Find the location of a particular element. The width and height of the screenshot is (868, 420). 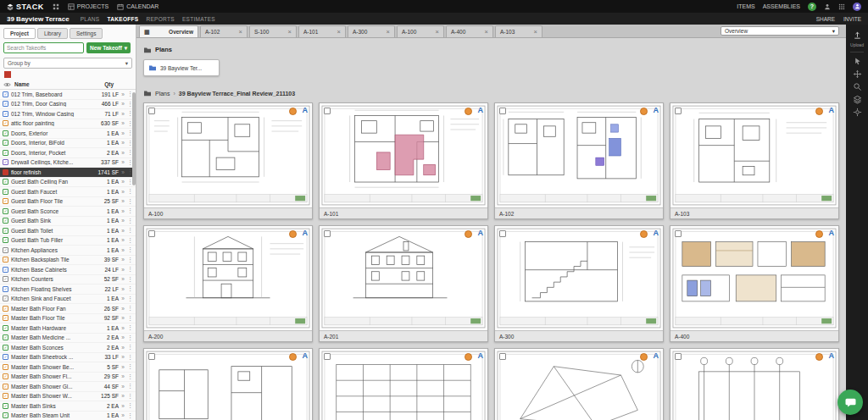

new-takeoff-button: New Takeoff ▾ is located at coordinates (108, 47).